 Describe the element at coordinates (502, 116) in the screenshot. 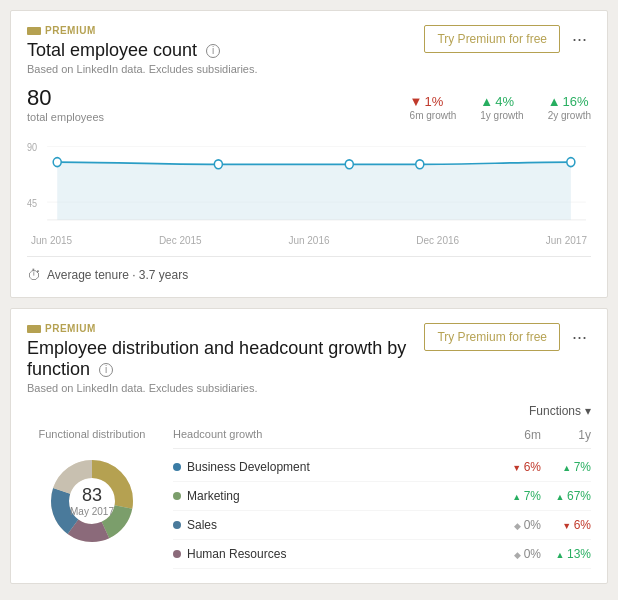

I see `growth-1y-period: 1y growth` at that location.